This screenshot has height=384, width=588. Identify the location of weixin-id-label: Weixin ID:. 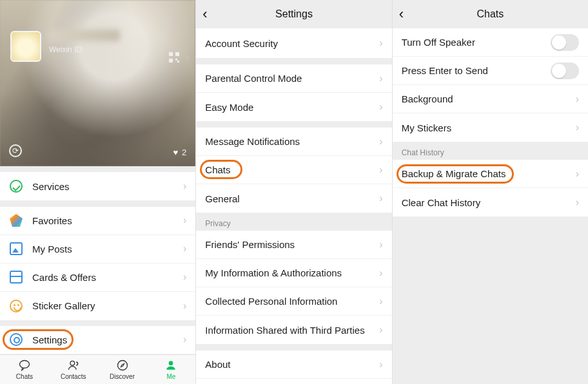
(84, 50).